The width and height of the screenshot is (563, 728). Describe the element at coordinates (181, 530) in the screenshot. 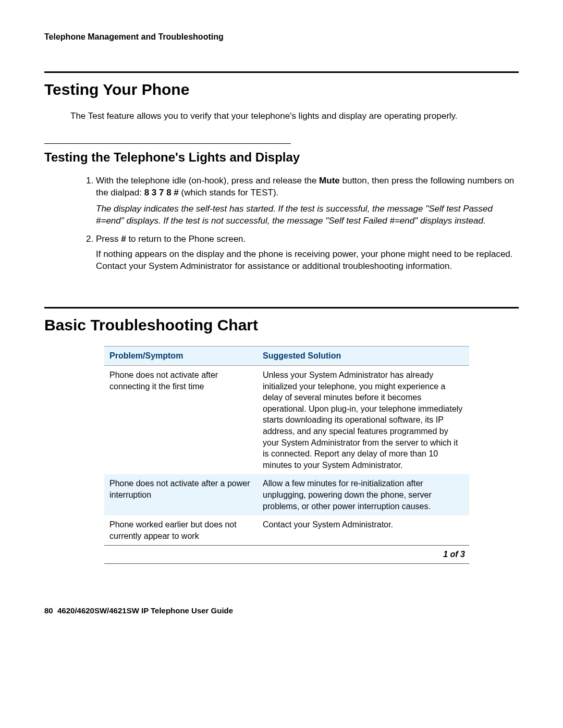

I see `cell-problem: Phone worked earlier but does not curren…` at that location.